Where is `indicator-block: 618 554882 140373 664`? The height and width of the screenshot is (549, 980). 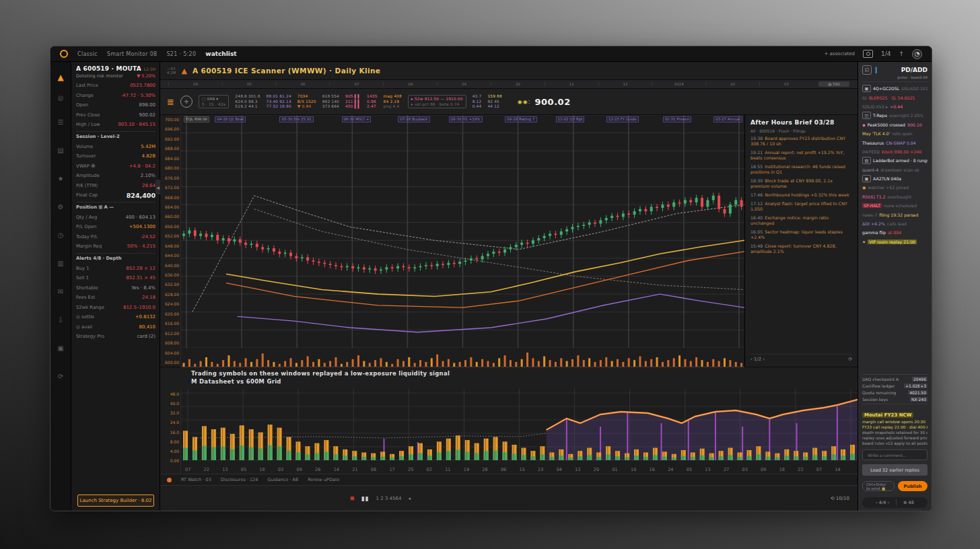 indicator-block: 618 554882 140373 664 is located at coordinates (331, 101).